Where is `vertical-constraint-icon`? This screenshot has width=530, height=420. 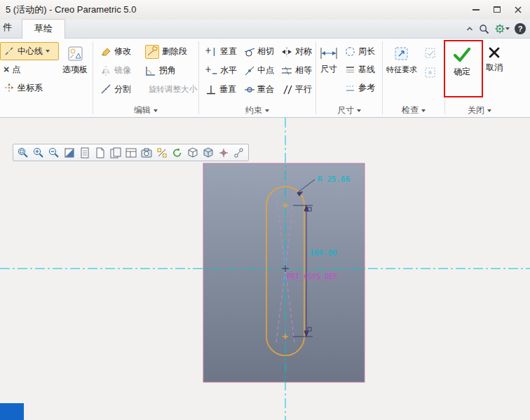
vertical-constraint-icon is located at coordinates (212, 52).